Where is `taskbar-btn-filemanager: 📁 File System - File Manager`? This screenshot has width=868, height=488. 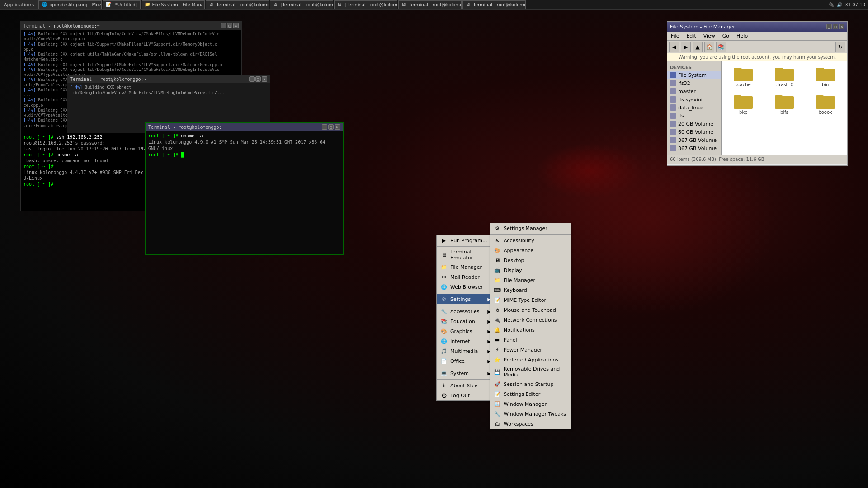
taskbar-btn-filemanager: 📁 File System - File Manager is located at coordinates (173, 5).